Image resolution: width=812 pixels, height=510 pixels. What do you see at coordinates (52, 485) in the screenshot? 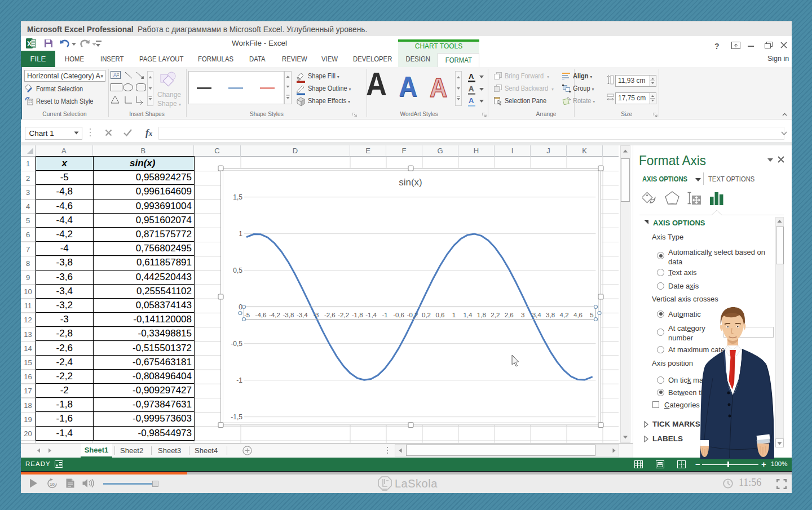
I see `svg-text: 10` at bounding box center [52, 485].